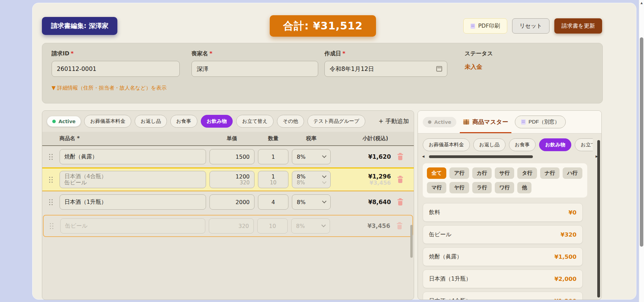 This screenshot has height=302, width=644. What do you see at coordinates (272, 226) in the screenshot?
I see `item-qty-input: 10` at bounding box center [272, 226].